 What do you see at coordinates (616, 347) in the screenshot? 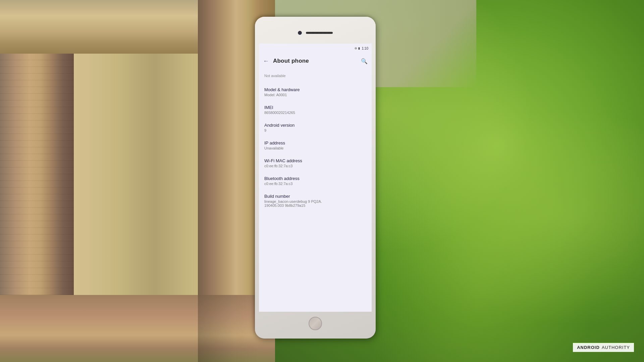
I see `watermark-authority-text: AUTHORITY` at bounding box center [616, 347].